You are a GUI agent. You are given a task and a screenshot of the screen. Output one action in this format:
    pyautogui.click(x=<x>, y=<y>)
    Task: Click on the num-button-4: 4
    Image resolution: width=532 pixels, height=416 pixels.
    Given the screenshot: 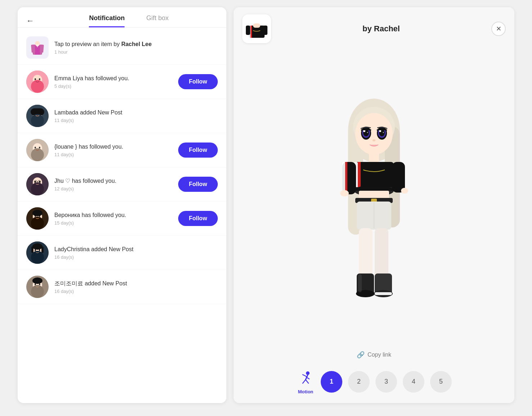 What is the action you would take?
    pyautogui.click(x=414, y=382)
    